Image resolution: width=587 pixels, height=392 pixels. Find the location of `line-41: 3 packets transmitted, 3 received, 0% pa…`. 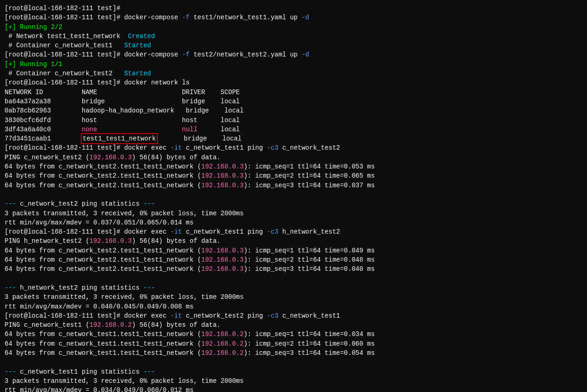

line-41: 3 packets transmitted, 3 received, 0% pa… is located at coordinates (294, 381).